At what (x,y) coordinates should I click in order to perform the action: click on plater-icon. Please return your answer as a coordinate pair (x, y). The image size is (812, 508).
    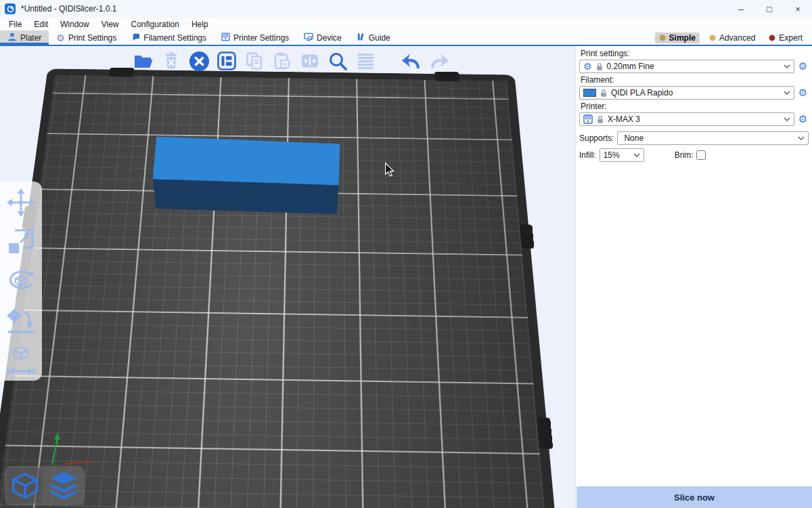
    Looking at the image, I should click on (12, 38).